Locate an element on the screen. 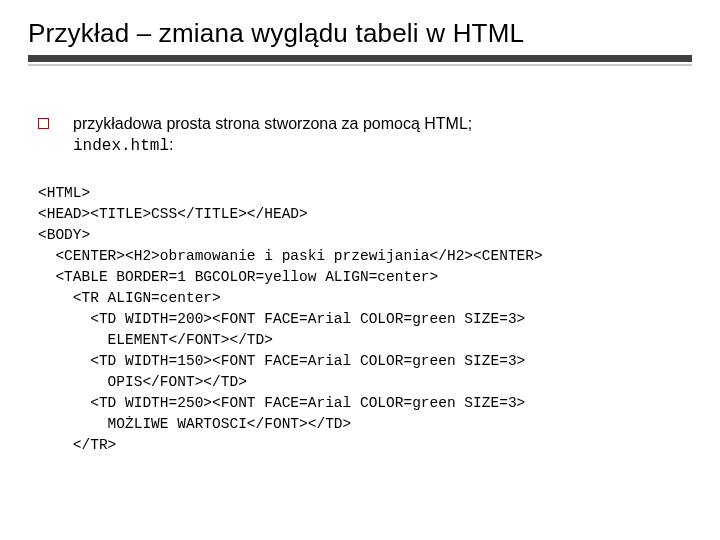 Image resolution: width=720 pixels, height=540 pixels. bullet-filename: index.html is located at coordinates (121, 146).